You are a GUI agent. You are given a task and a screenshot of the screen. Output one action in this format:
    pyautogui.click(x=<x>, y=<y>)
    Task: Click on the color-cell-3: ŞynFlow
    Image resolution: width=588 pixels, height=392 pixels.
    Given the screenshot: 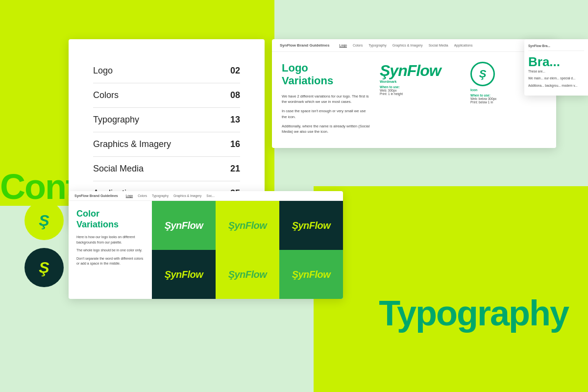 What is the action you would take?
    pyautogui.click(x=311, y=225)
    